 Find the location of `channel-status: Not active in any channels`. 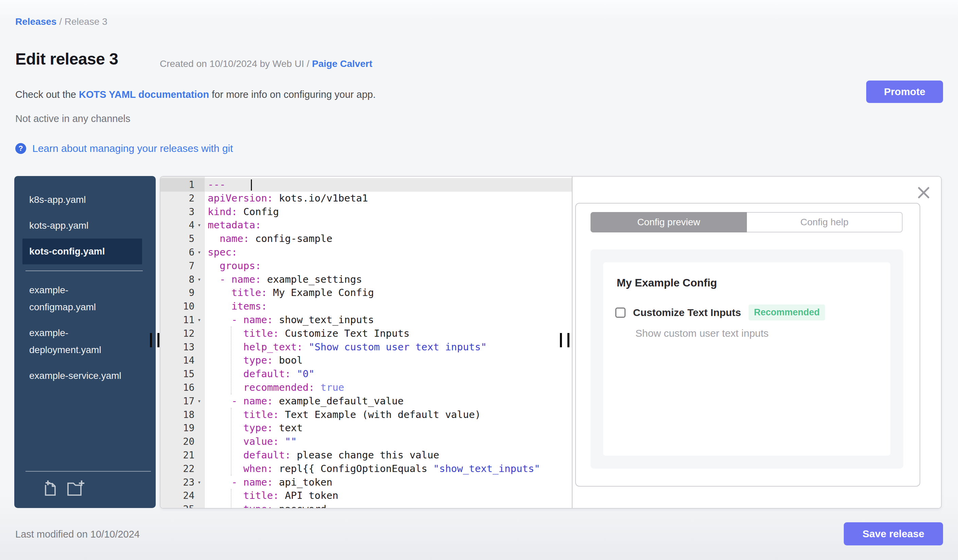

channel-status: Not active in any channels is located at coordinates (73, 119).